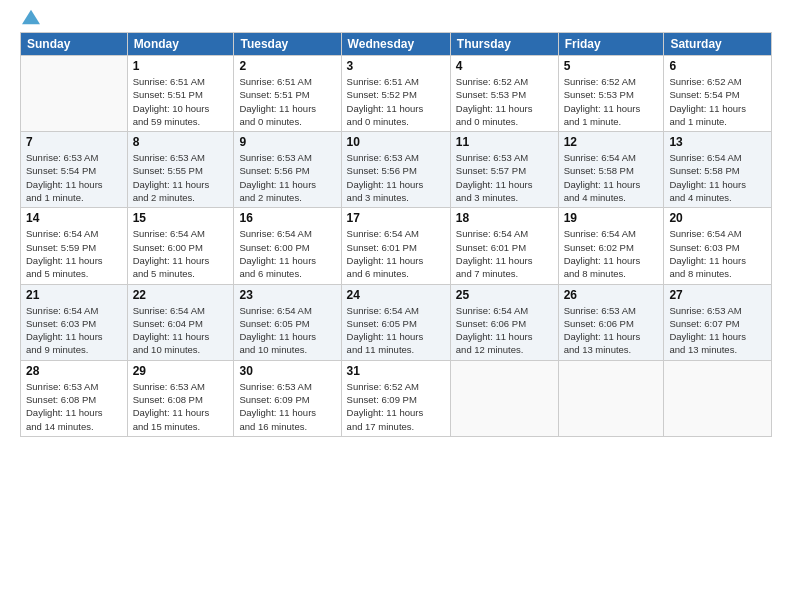 This screenshot has width=792, height=612. What do you see at coordinates (396, 254) in the screenshot?
I see `day-info: Sunrise: 6:54 AM Sunset: 6:01 PM Dayligh…` at bounding box center [396, 254].